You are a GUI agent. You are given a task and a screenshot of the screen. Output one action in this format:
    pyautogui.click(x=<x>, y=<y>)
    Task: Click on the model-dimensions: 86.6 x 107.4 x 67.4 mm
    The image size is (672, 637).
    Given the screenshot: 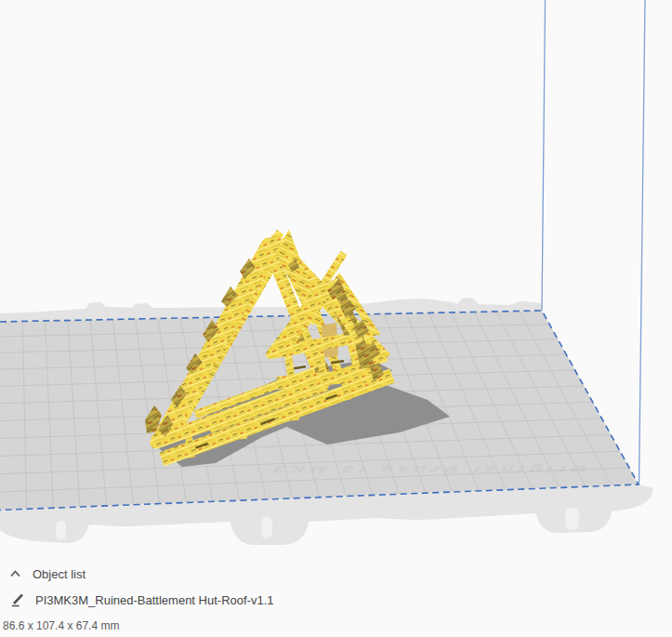 What is the action you would take?
    pyautogui.click(x=61, y=626)
    